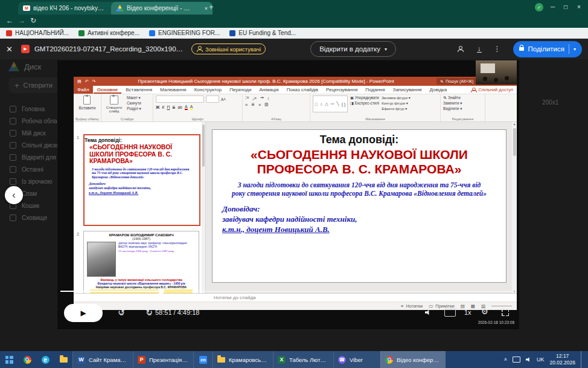 This screenshot has height=368, width=588. What do you see at coordinates (203, 208) in the screenshot?
I see `thumbnail-scrollbar` at bounding box center [203, 208].